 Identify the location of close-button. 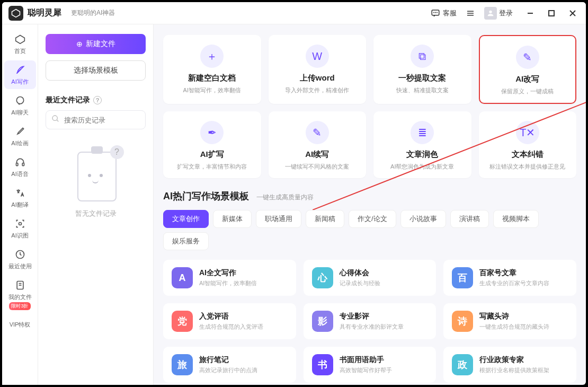
(573, 13).